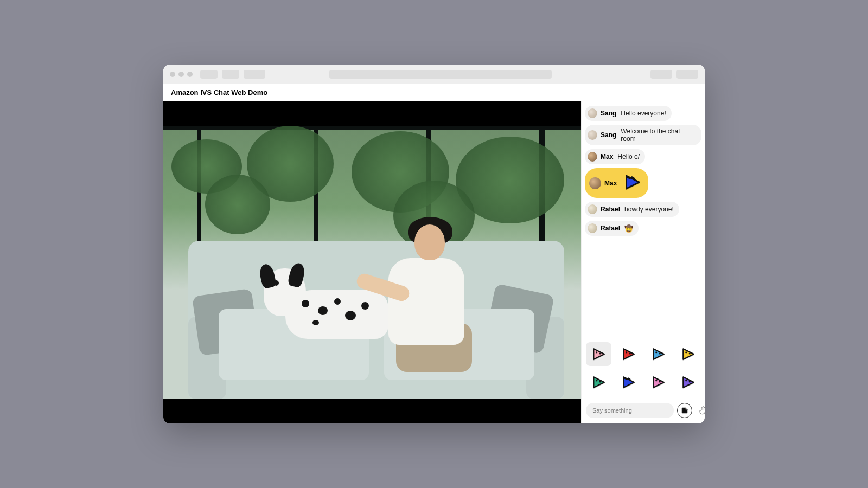 The image size is (868, 488). I want to click on chat-messages: SangHello everyone!SangWelcome to the ch…, so click(643, 220).